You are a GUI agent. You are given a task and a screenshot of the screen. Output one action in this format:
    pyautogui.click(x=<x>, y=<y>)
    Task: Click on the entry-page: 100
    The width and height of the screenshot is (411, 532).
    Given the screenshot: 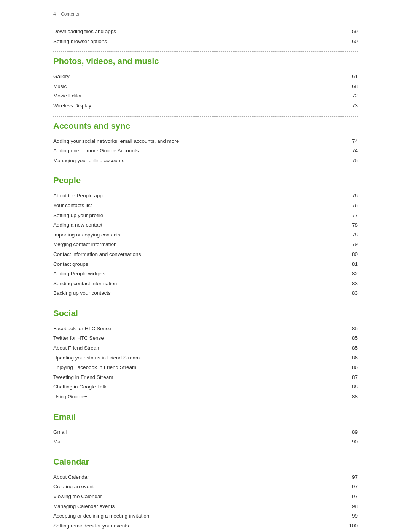 What is the action you would take?
    pyautogui.click(x=350, y=526)
    